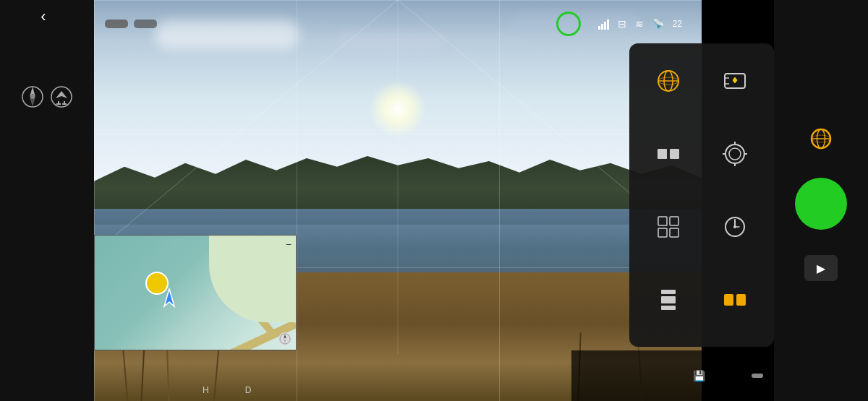 The image size is (868, 401). I want to click on d-speed-display: D, so click(249, 390).